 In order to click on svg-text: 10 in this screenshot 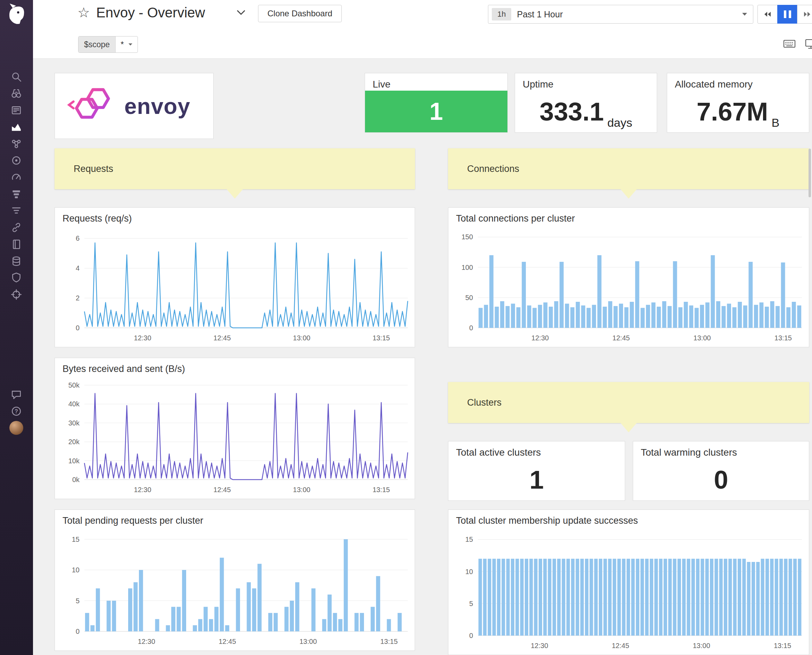, I will do `click(469, 572)`.